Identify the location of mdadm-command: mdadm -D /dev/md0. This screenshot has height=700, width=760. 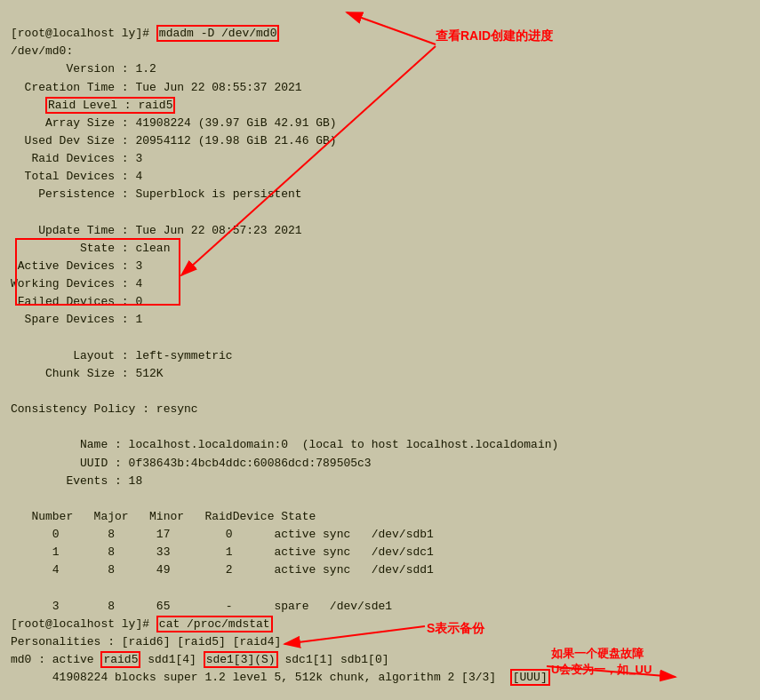
(219, 34).